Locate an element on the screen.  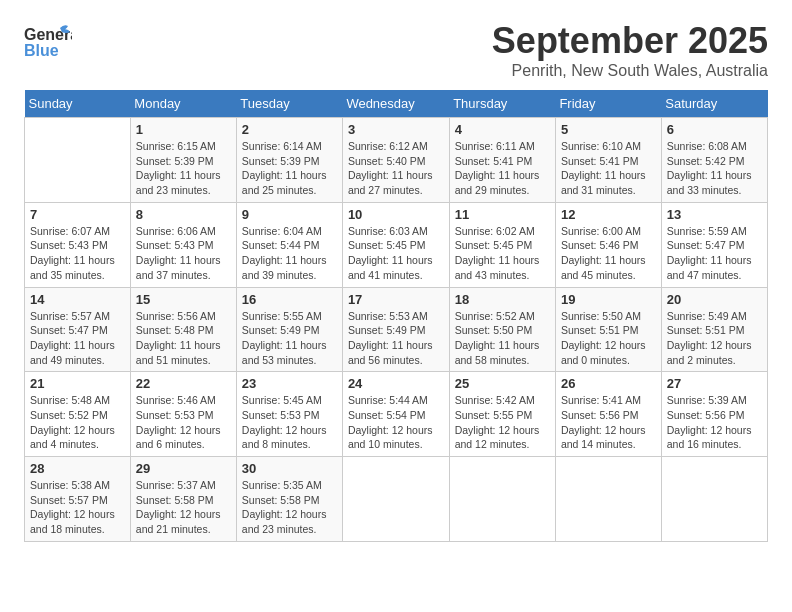
calendar-cell: 10Sunrise: 6:03 AMSunset: 5:45 PMDayligh… is located at coordinates (396, 244).